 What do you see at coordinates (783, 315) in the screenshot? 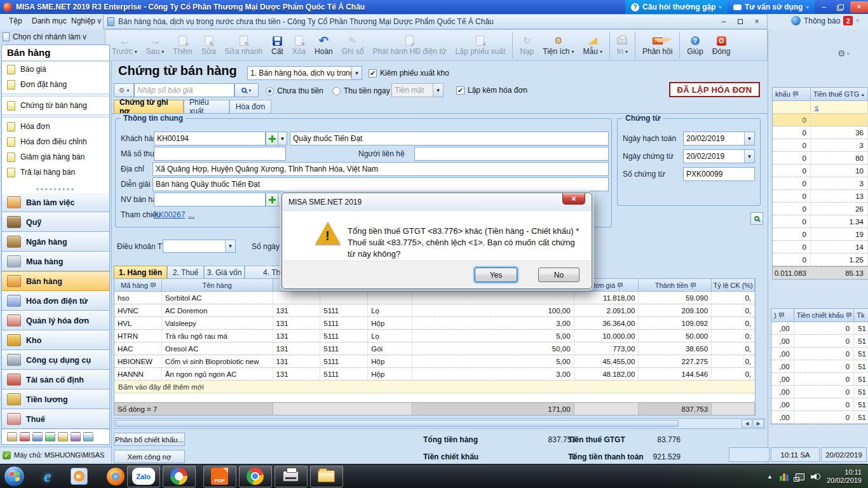
I see `column-header-partial: )` at bounding box center [783, 315].